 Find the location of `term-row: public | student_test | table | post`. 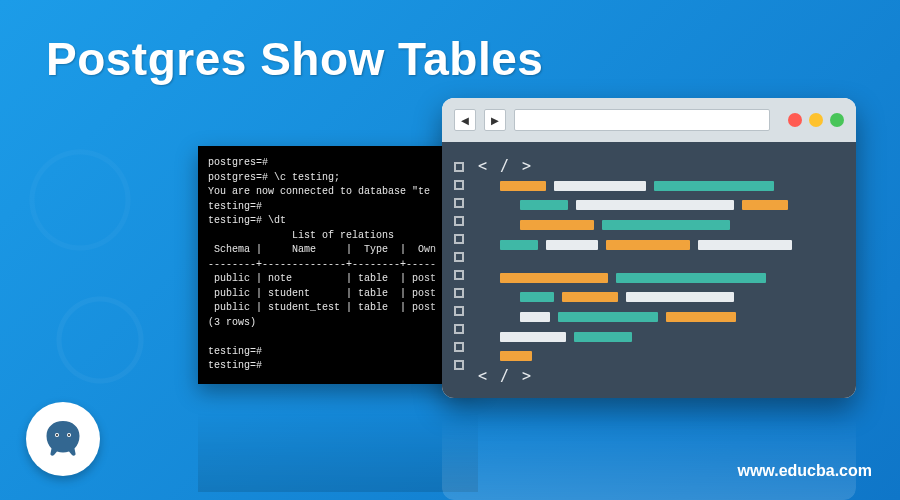

term-row: public | student_test | table | post is located at coordinates (322, 308).